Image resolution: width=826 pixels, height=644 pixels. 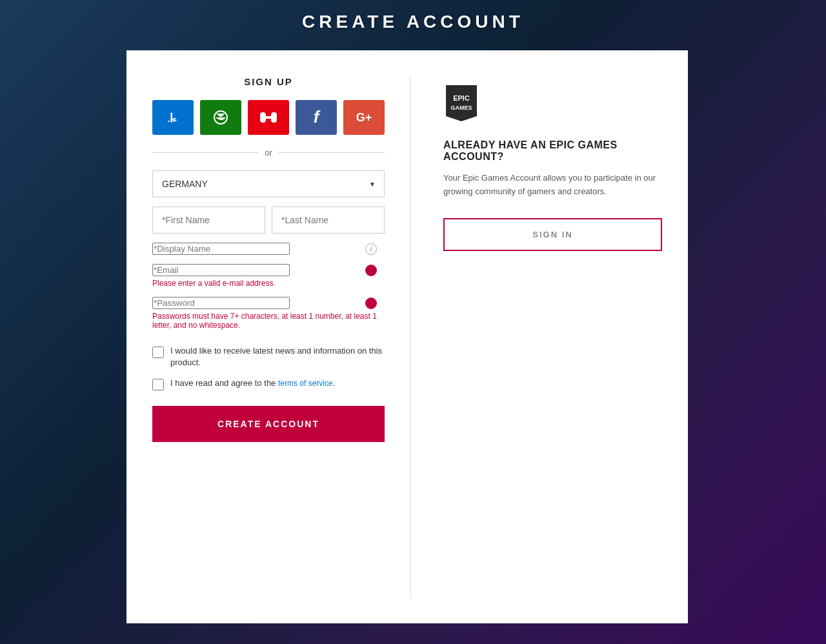 What do you see at coordinates (552, 185) in the screenshot?
I see `already-desc: Your Epic Games Account allows you to pa…` at bounding box center [552, 185].